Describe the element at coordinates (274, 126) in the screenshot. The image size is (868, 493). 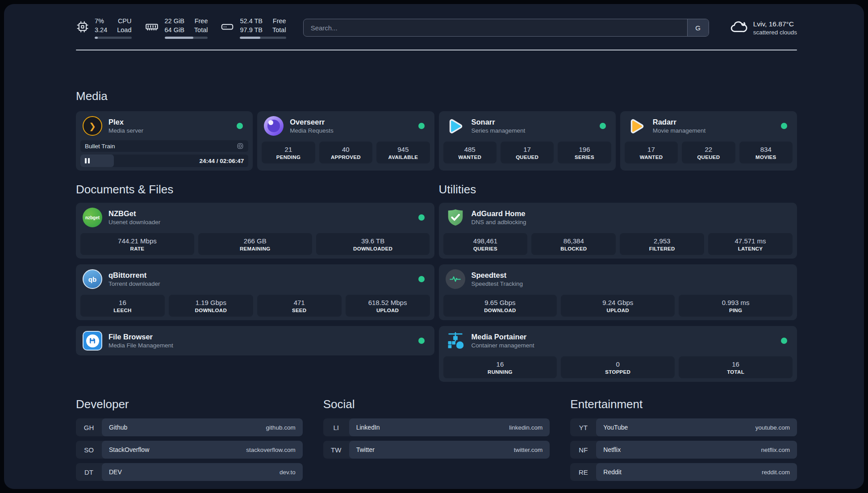
I see `overseerr-icon` at that location.